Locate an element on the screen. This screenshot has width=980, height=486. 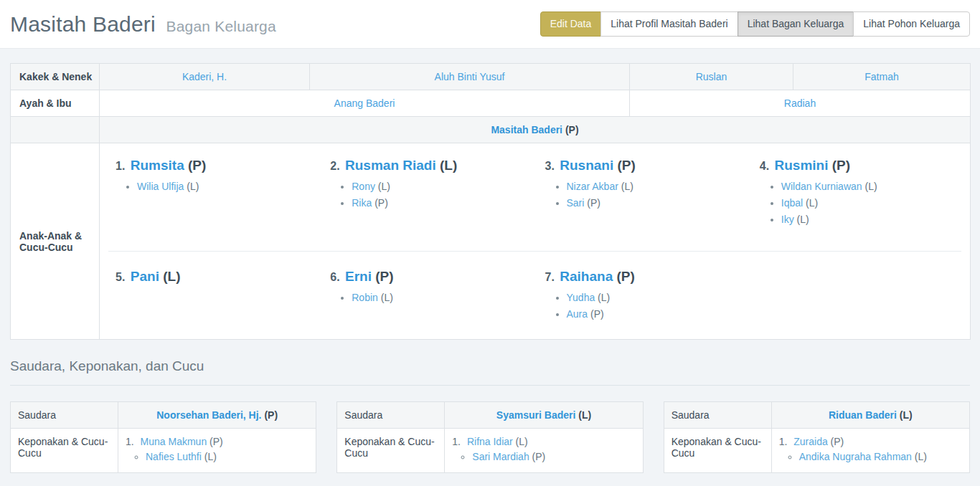
grandchild-item: Aura (P) is located at coordinates (653, 314).